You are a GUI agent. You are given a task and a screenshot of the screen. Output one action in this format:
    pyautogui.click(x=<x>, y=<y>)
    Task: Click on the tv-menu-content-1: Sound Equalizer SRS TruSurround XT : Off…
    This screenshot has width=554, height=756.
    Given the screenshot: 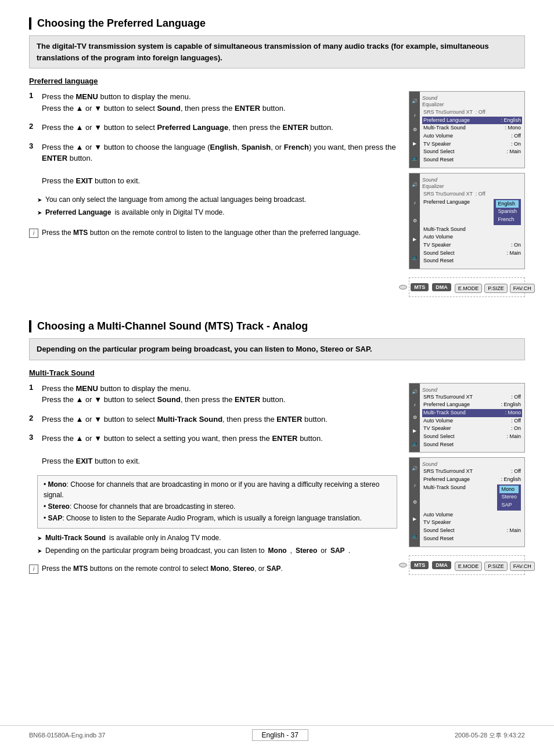 What is the action you would take?
    pyautogui.click(x=472, y=130)
    